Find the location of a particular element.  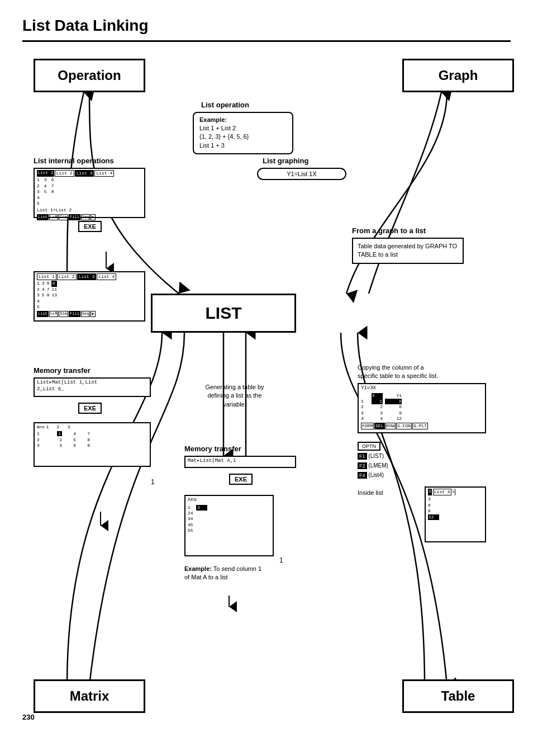

screen-list-internal-top: List 1 List 2 List 3 List 4 12345 345 67… is located at coordinates (89, 193).